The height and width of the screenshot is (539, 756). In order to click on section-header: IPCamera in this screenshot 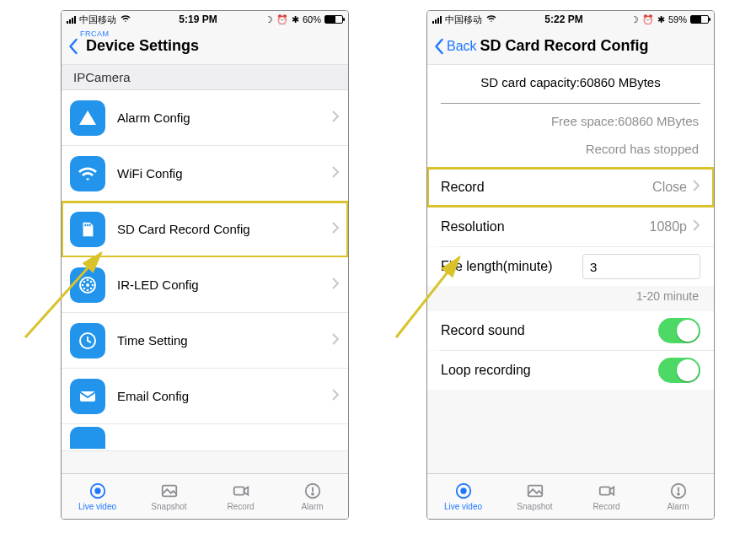, I will do `click(205, 78)`.